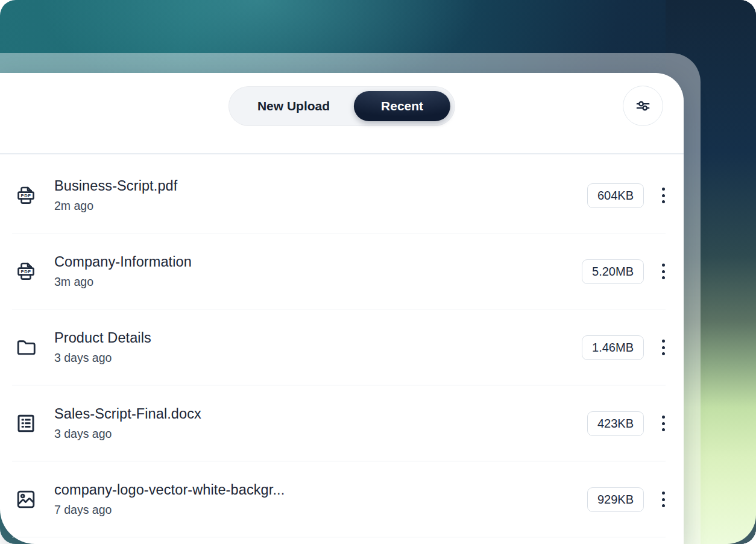 This screenshot has height=544, width=756. Describe the element at coordinates (616, 499) in the screenshot. I see `file-size-badge: 929KB` at that location.